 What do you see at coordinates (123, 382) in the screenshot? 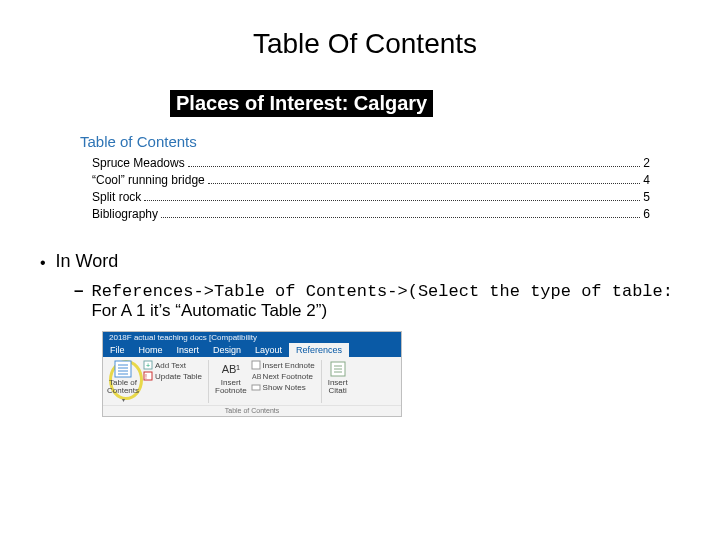
I see `toc-button: Table of Contents ▾` at bounding box center [123, 382].